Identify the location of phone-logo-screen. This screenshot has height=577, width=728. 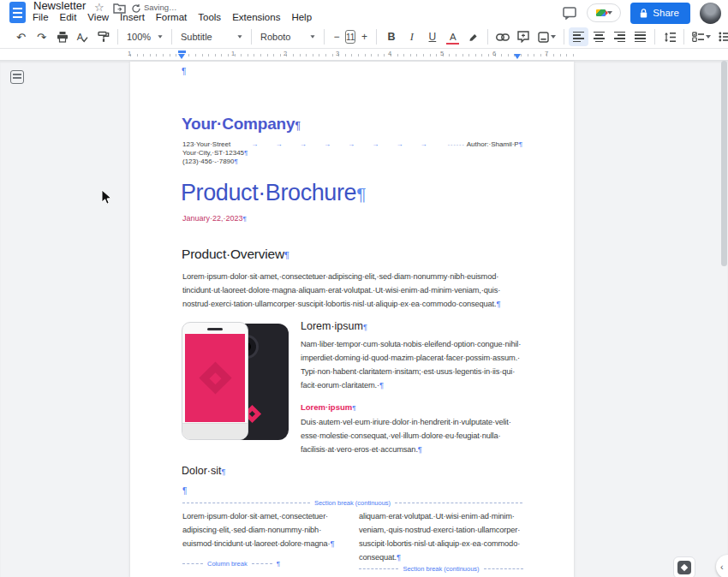
(215, 378).